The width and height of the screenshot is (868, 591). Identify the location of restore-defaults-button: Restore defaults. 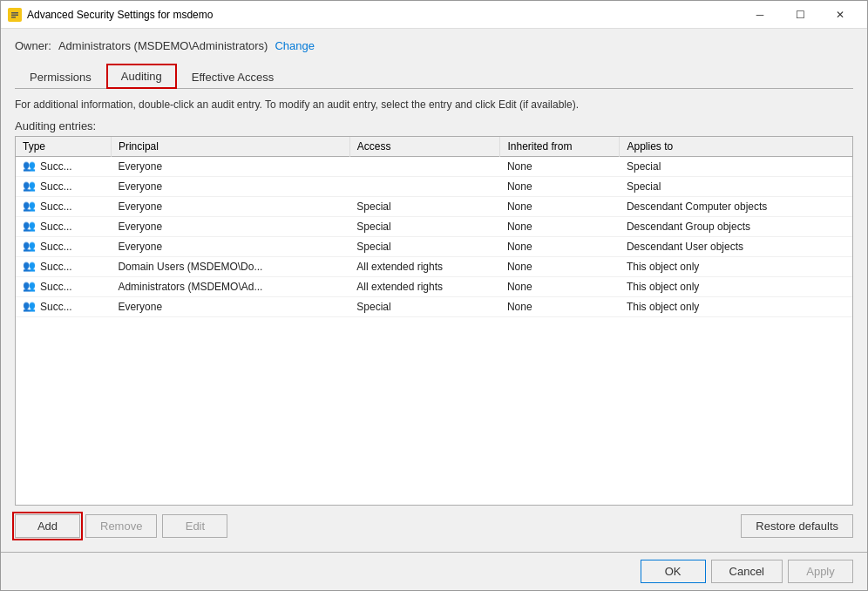
(797, 526).